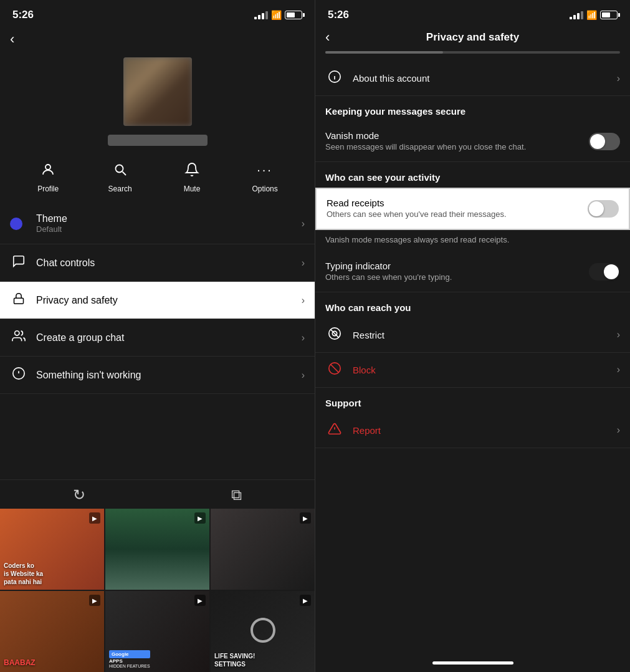  What do you see at coordinates (457, 278) in the screenshot?
I see `typing-indicator-sub: Others can see when you're typing.` at bounding box center [457, 278].